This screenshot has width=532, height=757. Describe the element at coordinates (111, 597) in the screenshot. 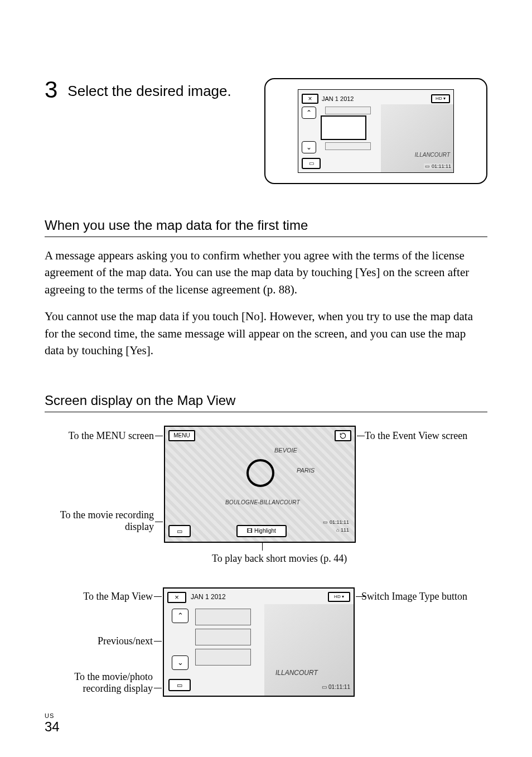

I see `callout-map-view: To the Map View` at that location.